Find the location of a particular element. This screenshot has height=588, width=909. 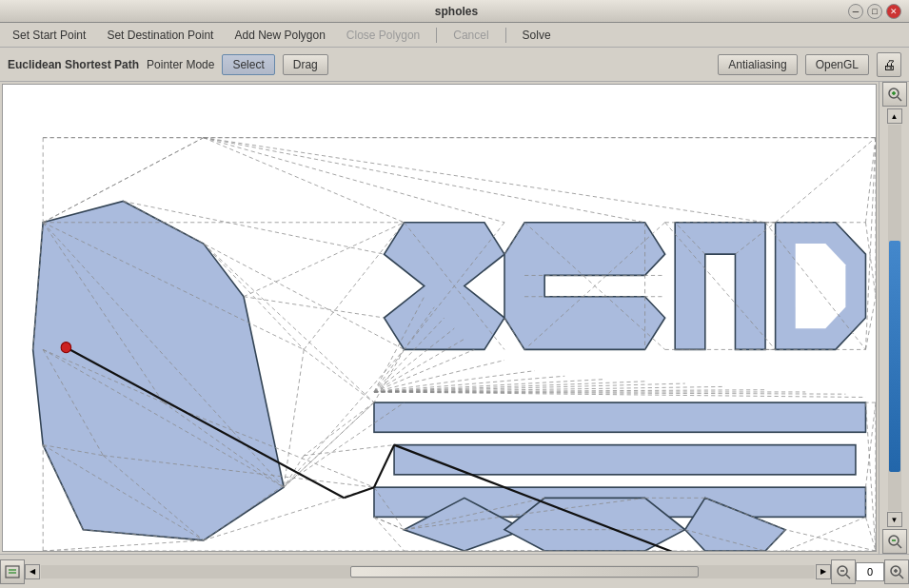

zoom-icon-top is located at coordinates (895, 94).